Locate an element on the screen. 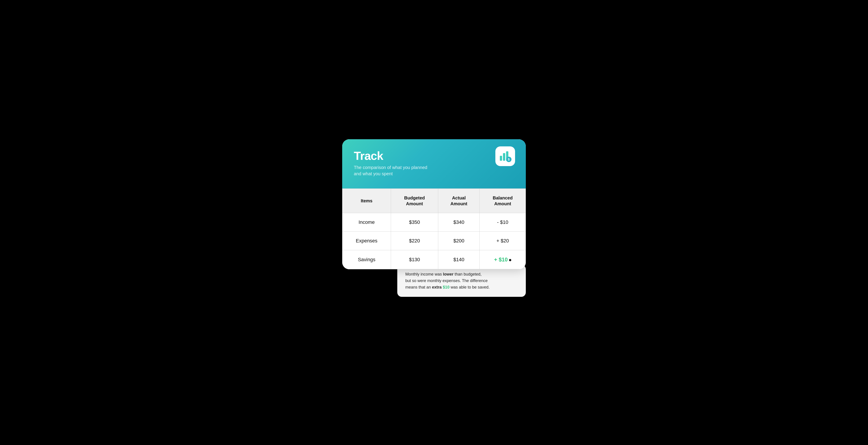 The height and width of the screenshot is (445, 868). row-expenses-balanced: + $20 is located at coordinates (503, 241).